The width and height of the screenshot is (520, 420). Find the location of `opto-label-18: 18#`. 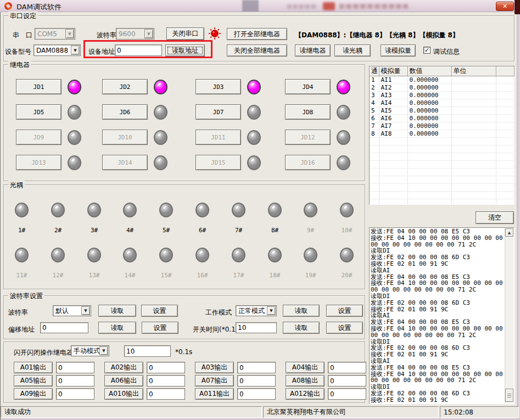

opto-label-18: 18# is located at coordinates (275, 276).